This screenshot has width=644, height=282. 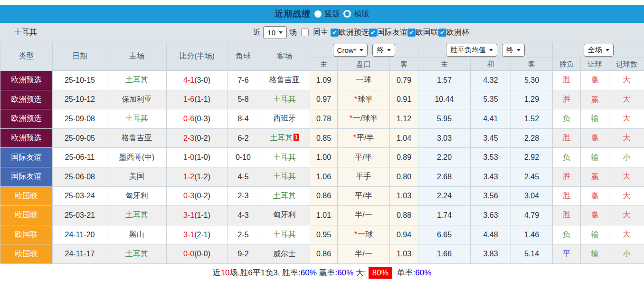 What do you see at coordinates (627, 158) in the screenshot?
I see `goals-result-cell: 小` at bounding box center [627, 158].